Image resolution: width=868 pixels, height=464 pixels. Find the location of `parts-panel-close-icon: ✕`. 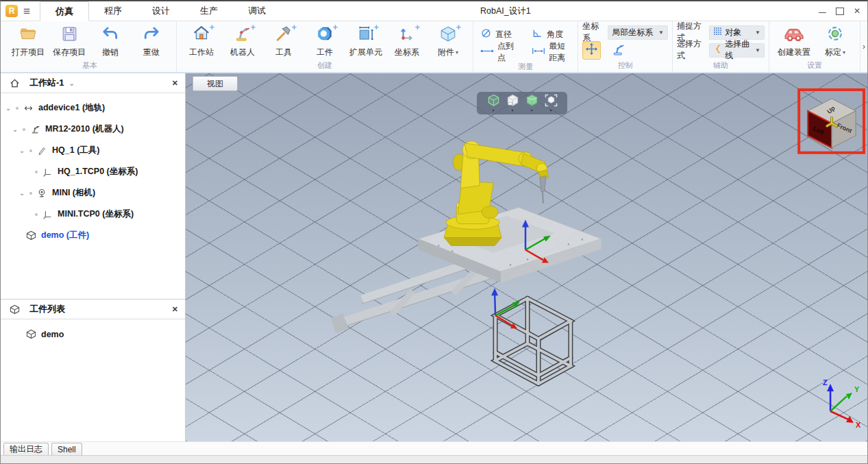

parts-panel-close-icon: ✕ is located at coordinates (175, 310).